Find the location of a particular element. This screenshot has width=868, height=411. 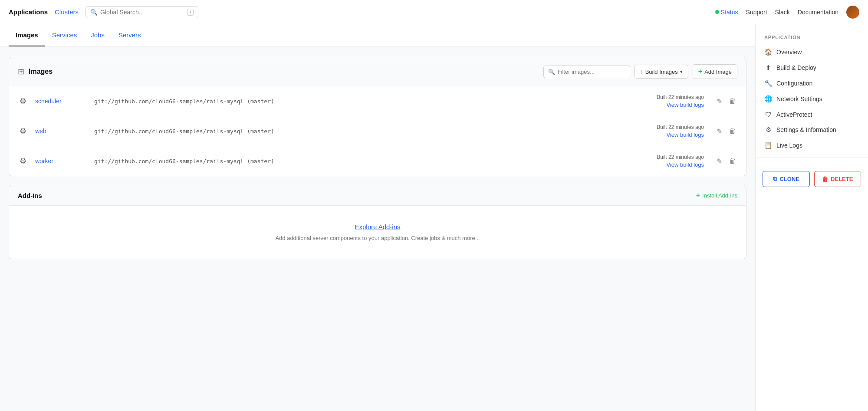

main-tabs: Images Services Jobs Servers is located at coordinates (378, 36).